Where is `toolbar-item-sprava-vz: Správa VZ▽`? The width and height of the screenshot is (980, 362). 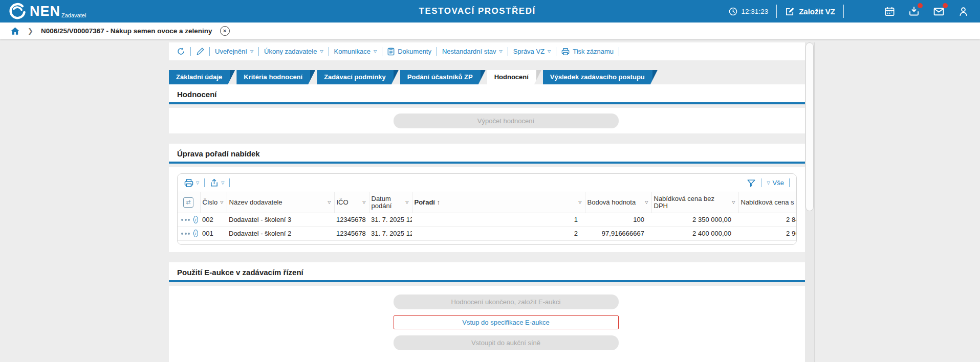
toolbar-item-sprava-vz: Správa VZ▽ is located at coordinates (532, 51).